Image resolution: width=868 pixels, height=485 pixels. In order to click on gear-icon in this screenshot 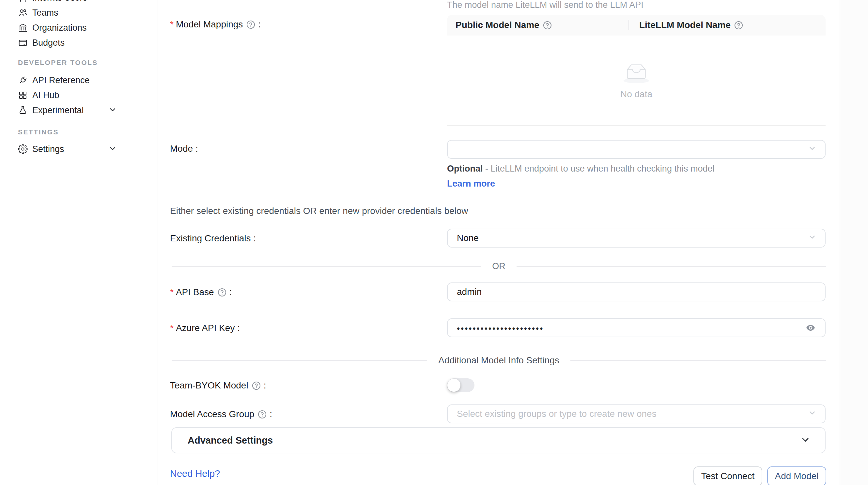, I will do `click(23, 149)`.